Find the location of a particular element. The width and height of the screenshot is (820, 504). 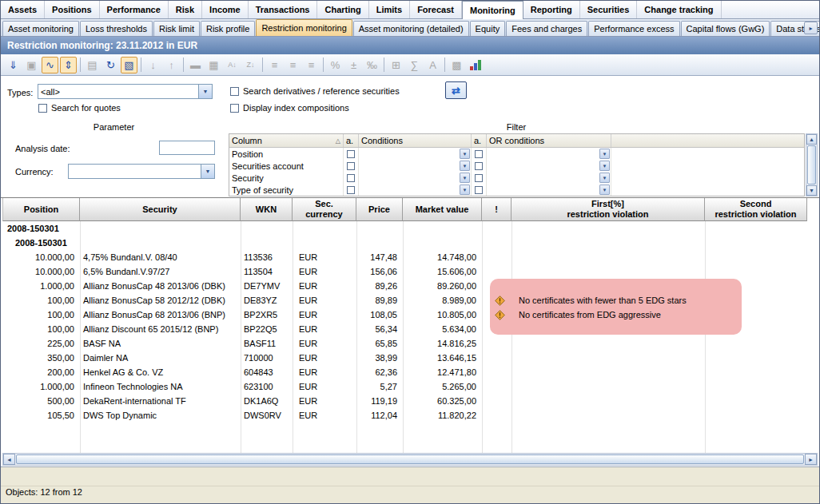

line-chart-icon: ∿ is located at coordinates (50, 65).